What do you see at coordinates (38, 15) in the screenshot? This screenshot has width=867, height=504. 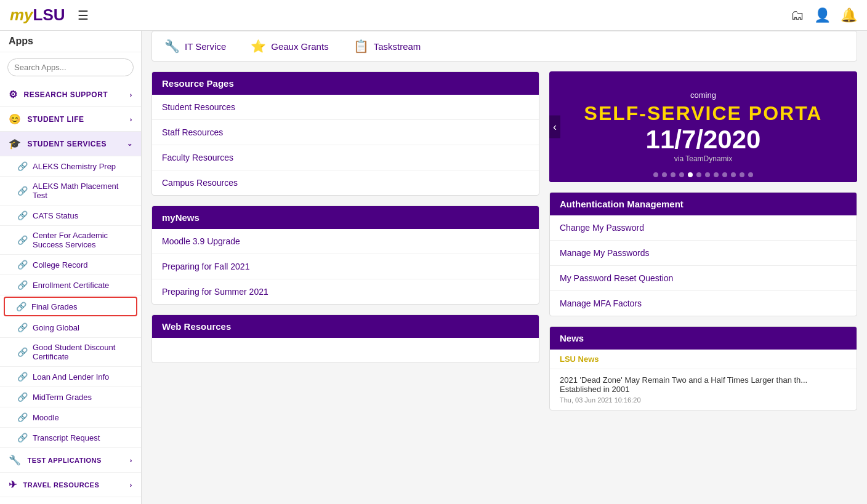 I see `logo: myLSU` at bounding box center [38, 15].